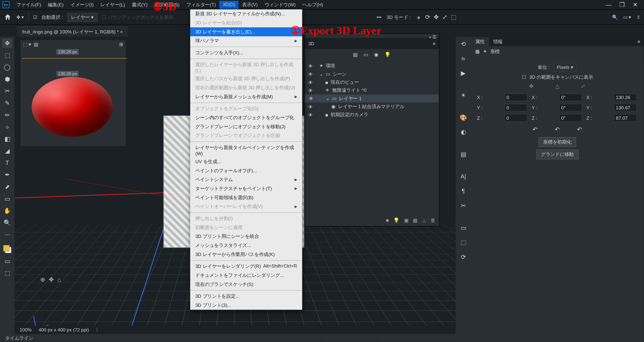 The width and height of the screenshot is (644, 342). I want to click on panel-icon-3: ⟳, so click(463, 256).